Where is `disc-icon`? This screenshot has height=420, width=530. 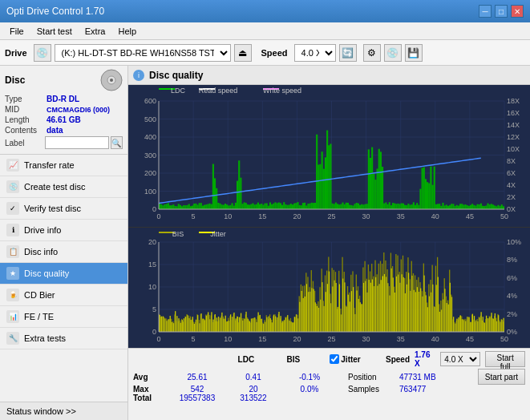 disc-icon is located at coordinates (111, 80).